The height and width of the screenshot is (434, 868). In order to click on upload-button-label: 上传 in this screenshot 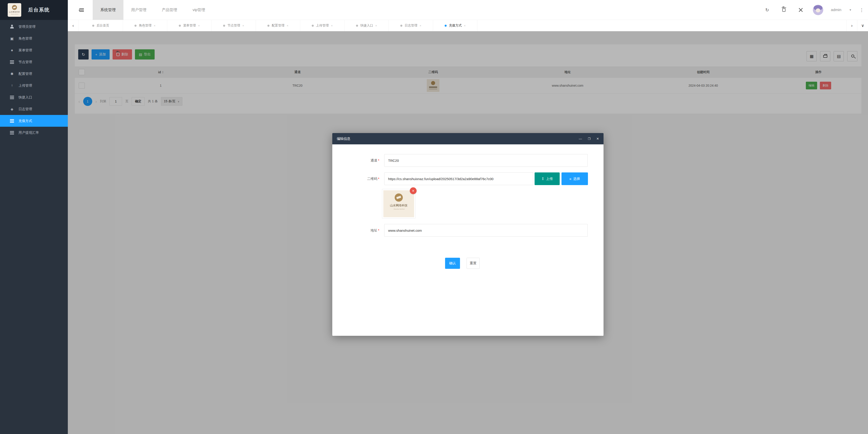, I will do `click(550, 179)`.